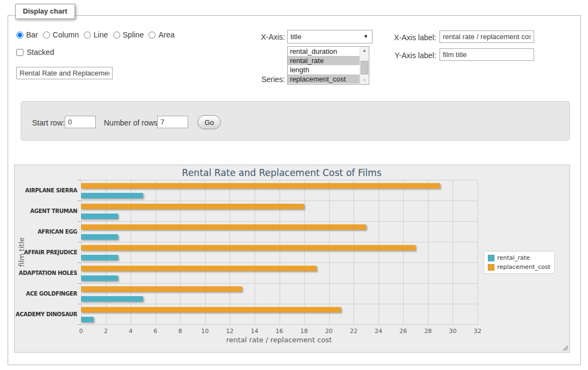  What do you see at coordinates (131, 331) in the screenshot?
I see `x-axis-tick-label: 4` at bounding box center [131, 331].